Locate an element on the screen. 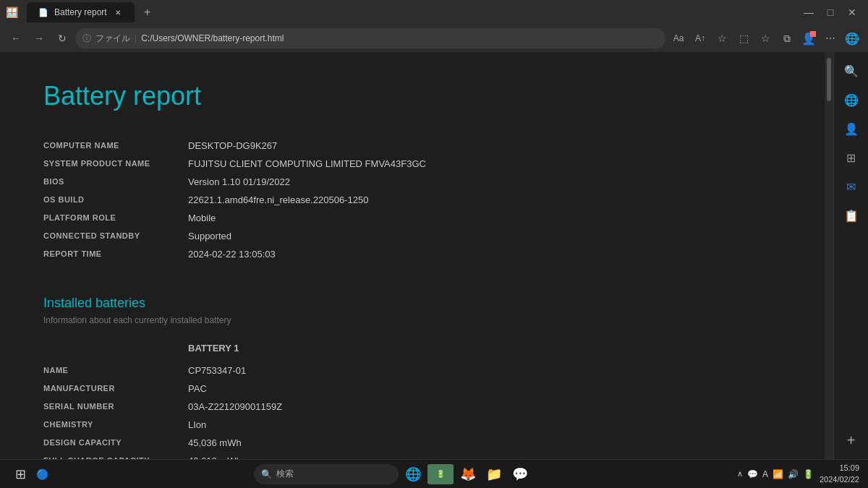 This screenshot has width=868, height=488. close-button: ✕ is located at coordinates (852, 12).